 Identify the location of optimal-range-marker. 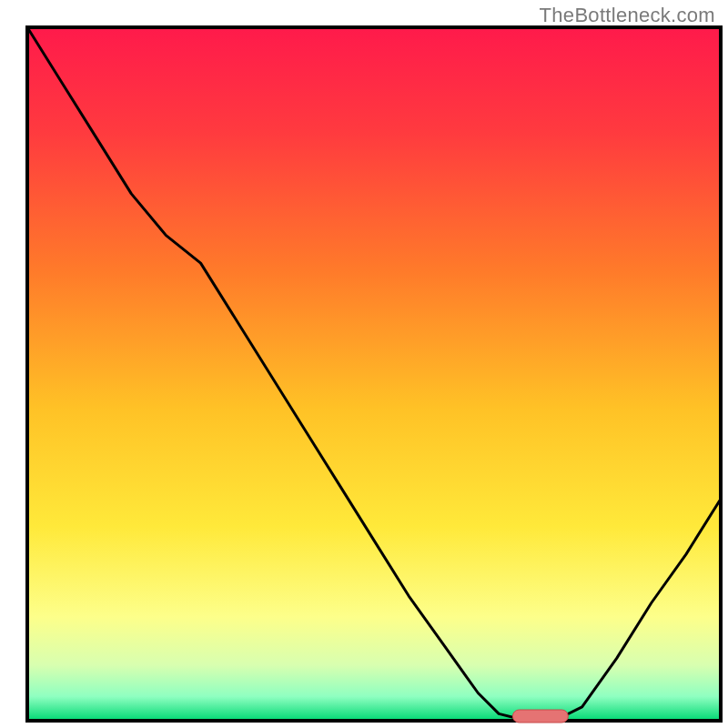
(541, 716).